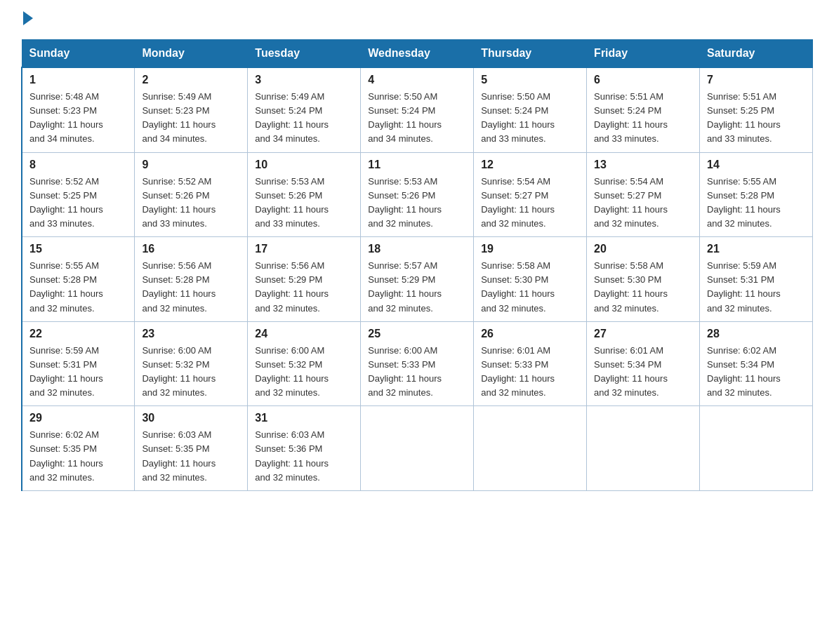  Describe the element at coordinates (757, 109) in the screenshot. I see `calendar-cell: 7 Sunrise: 5:51 AMSunset: 5:25 PMDayligh…` at that location.